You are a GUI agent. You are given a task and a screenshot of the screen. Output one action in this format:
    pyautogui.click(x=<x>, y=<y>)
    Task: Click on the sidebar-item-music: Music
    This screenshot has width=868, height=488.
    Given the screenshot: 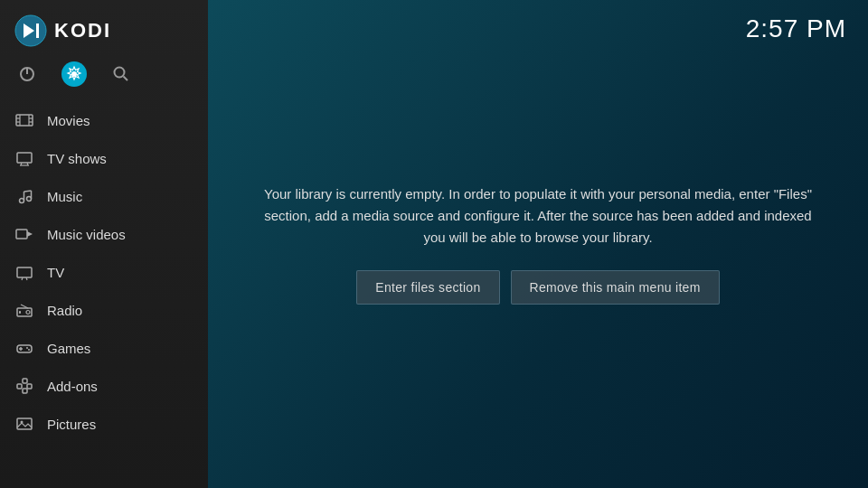 What is the action you would take?
    pyautogui.click(x=104, y=196)
    